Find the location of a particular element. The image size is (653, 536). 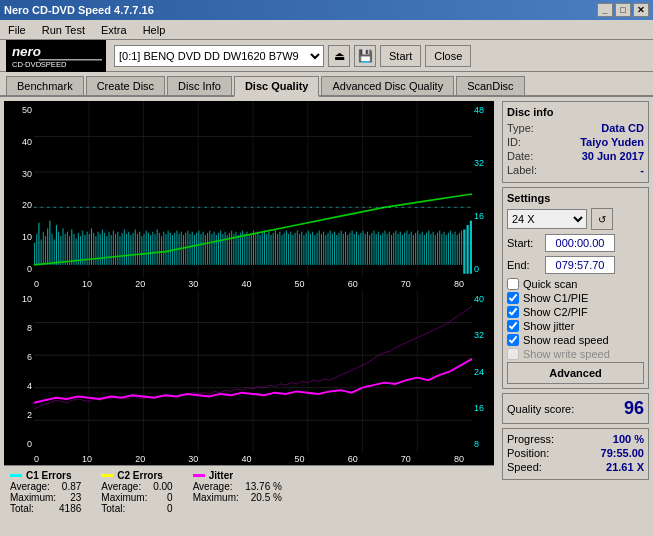

tab-disc-quality: Disc Quality is located at coordinates (277, 86).